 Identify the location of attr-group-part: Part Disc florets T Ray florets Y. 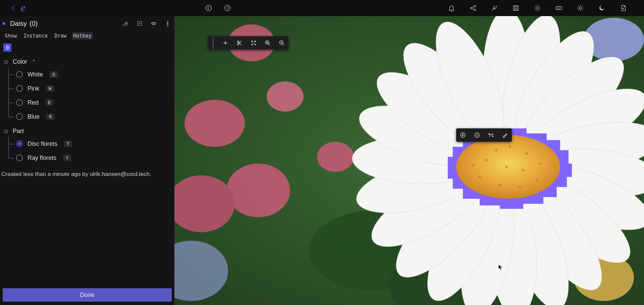
(87, 144).